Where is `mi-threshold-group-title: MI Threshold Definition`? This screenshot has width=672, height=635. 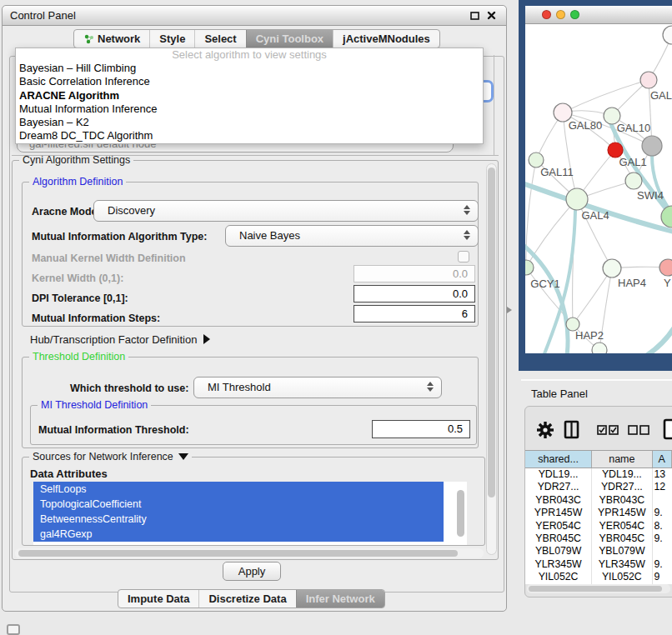 mi-threshold-group-title: MI Threshold Definition is located at coordinates (94, 405).